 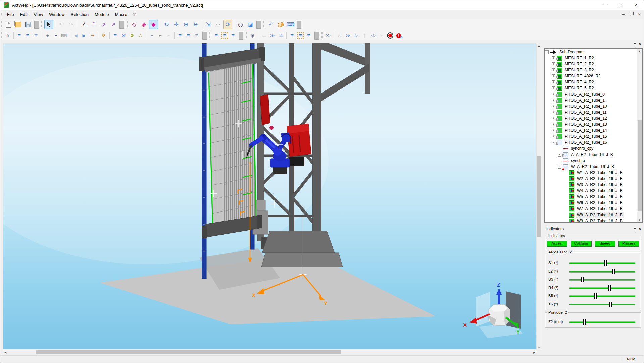 I want to click on machine-gear-button: ⚙, so click(x=132, y=36).